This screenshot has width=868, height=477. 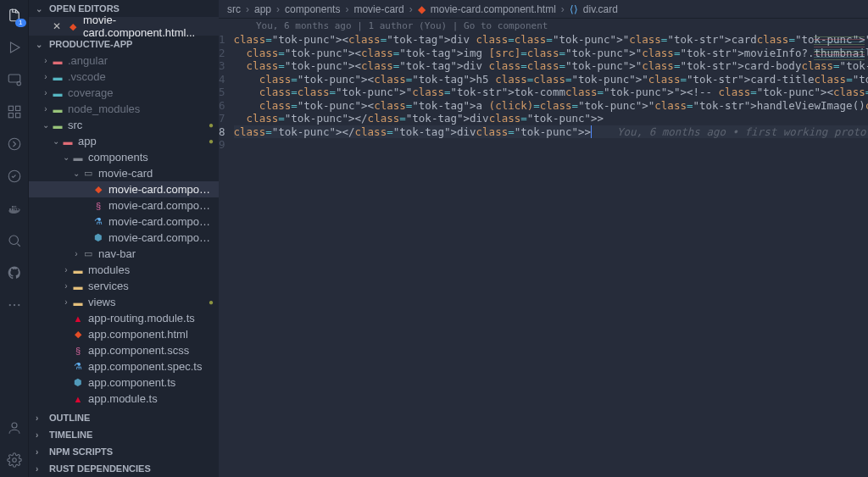 I want to click on chevron-down-icon: ⌄, so click(x=41, y=8).